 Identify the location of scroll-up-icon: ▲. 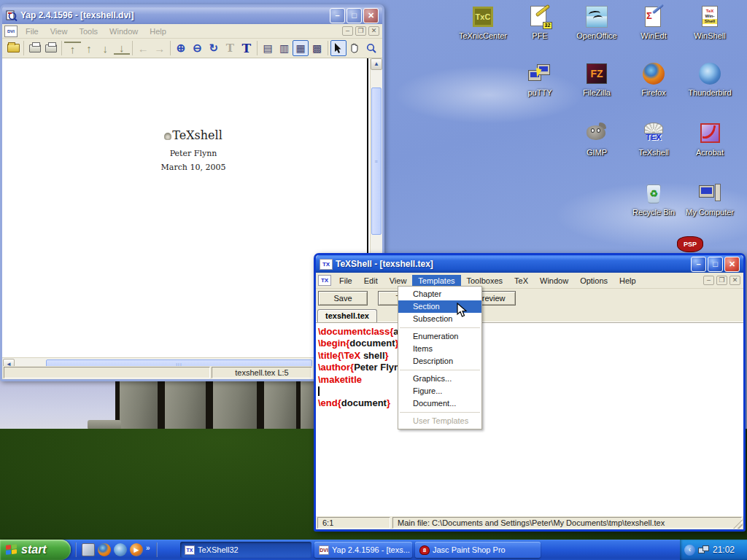
(376, 64).